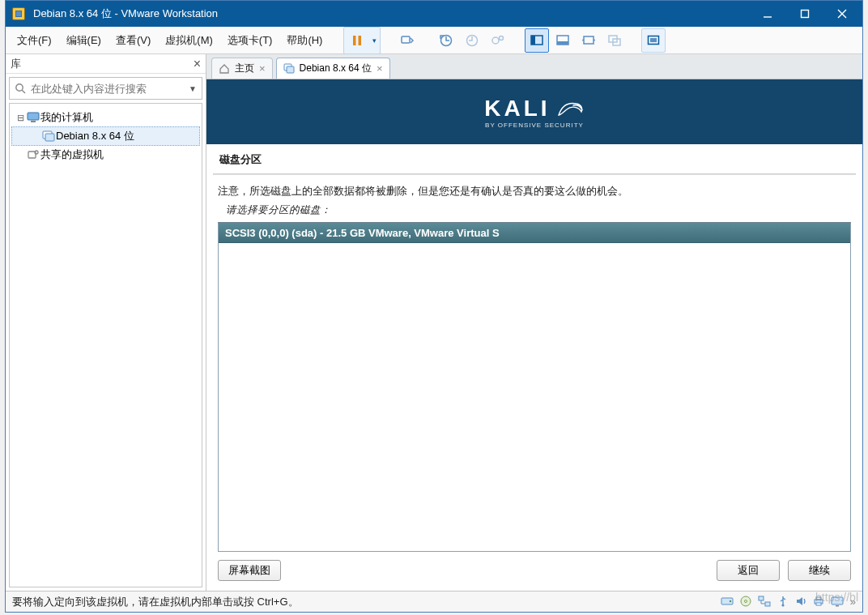 The width and height of the screenshot is (868, 615). I want to click on shared-icon, so click(33, 155).